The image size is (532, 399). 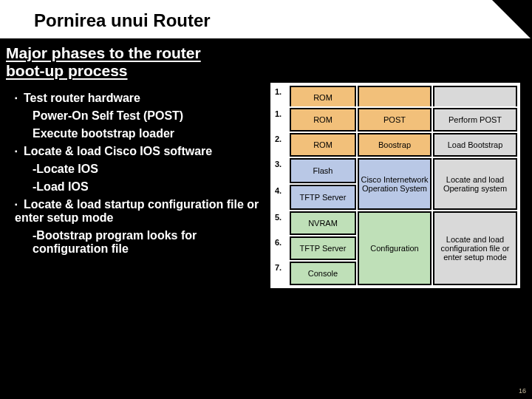 I want to click on bullet-item: Locate & load Cisco IOS software, so click(x=140, y=151).